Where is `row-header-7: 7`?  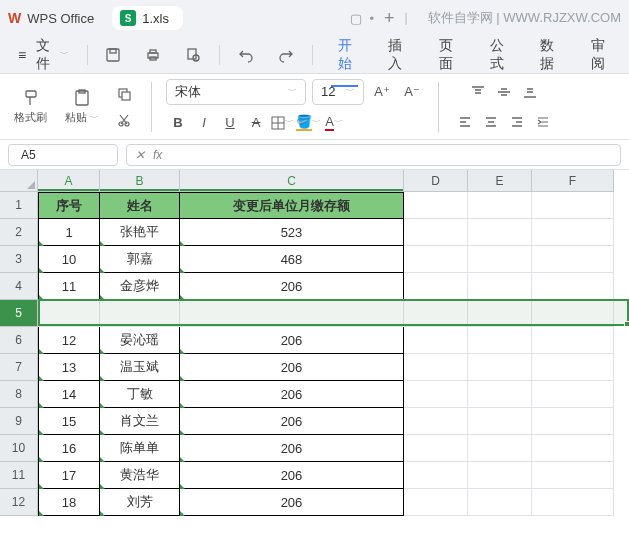
row-header-7: 7 is located at coordinates (19, 368).